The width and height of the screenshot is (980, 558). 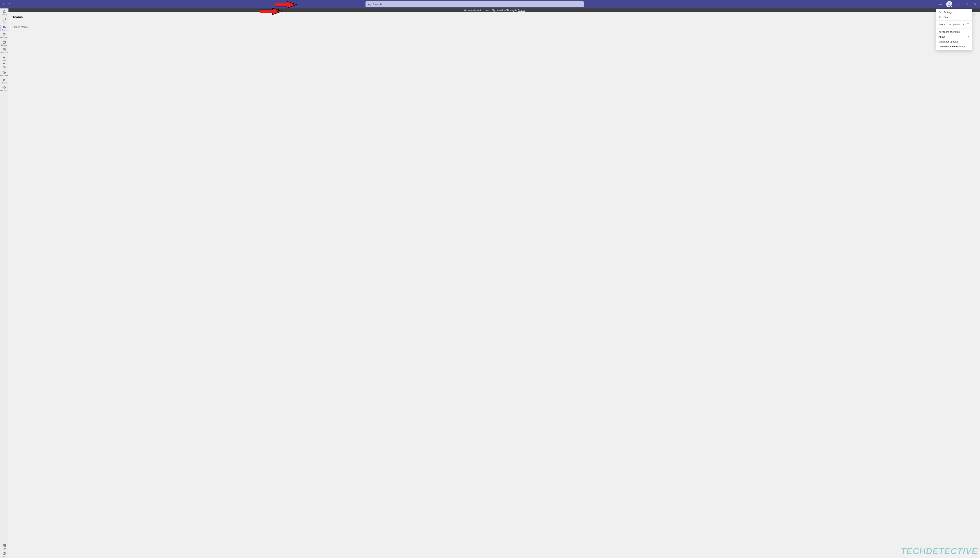 What do you see at coordinates (954, 32) in the screenshot?
I see `menu-keyboard-shortcuts: Keyboard shortcuts` at bounding box center [954, 32].